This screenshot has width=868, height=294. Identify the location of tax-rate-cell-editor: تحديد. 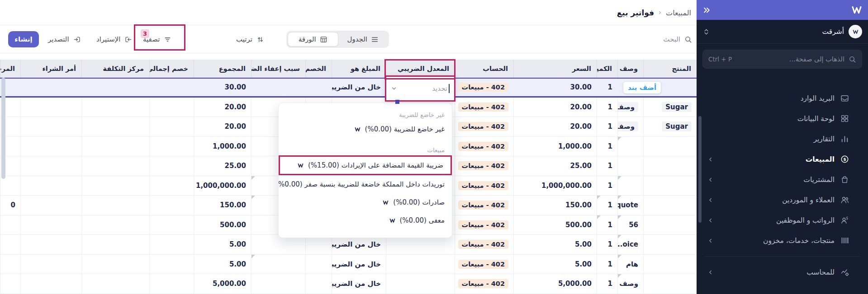
(420, 89).